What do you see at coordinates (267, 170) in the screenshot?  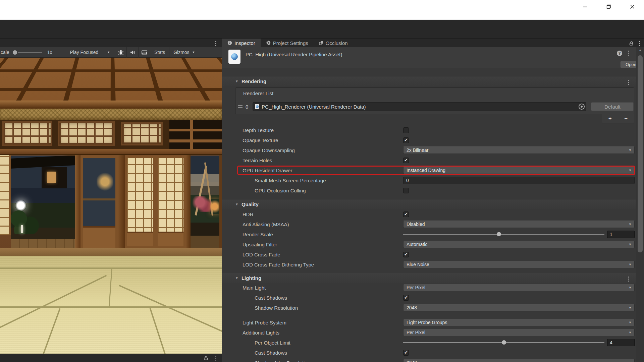 I see `property-label: GPU Resident Drawer` at bounding box center [267, 170].